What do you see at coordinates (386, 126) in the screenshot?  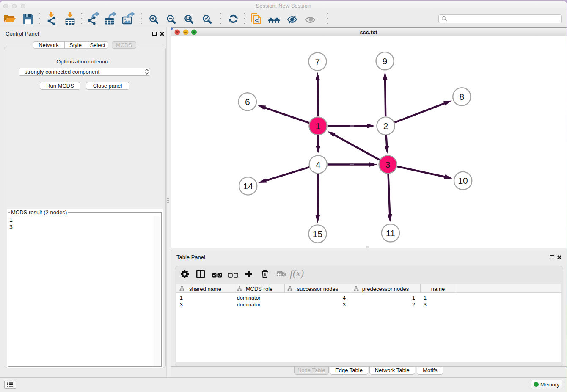 I see `svg-text: 2` at bounding box center [386, 126].